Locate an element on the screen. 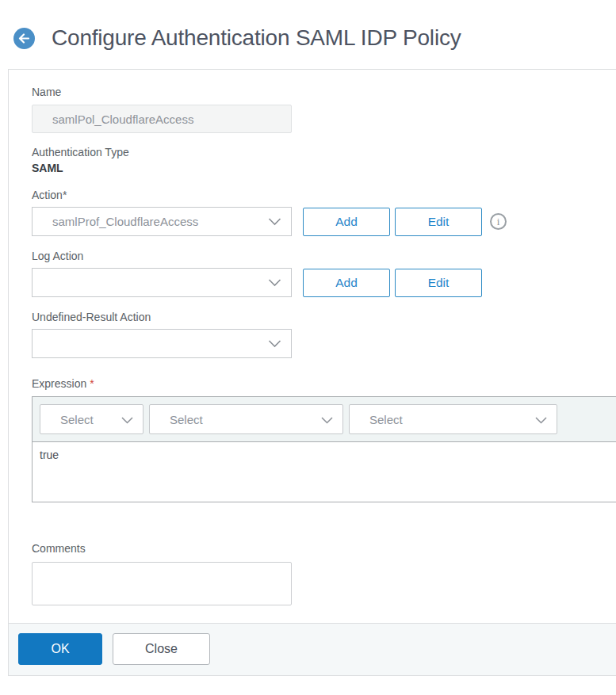 The height and width of the screenshot is (695, 616). expression-operator-select-1-value: Select is located at coordinates (77, 420).